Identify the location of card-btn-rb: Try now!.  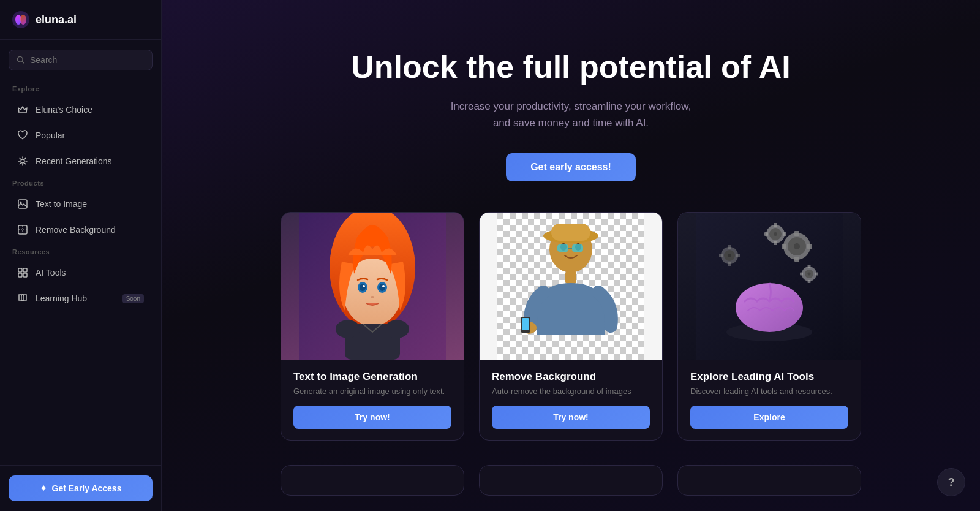
(571, 417).